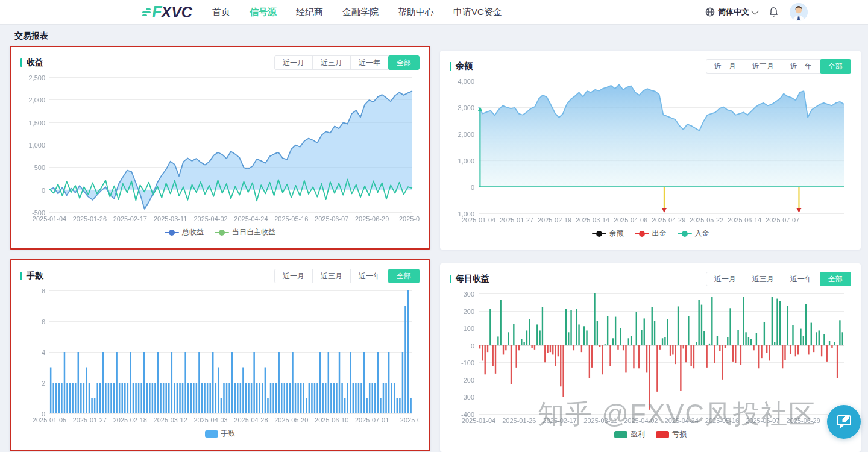 The height and width of the screenshot is (452, 868). Describe the element at coordinates (799, 12) in the screenshot. I see `user-avatar` at that location.